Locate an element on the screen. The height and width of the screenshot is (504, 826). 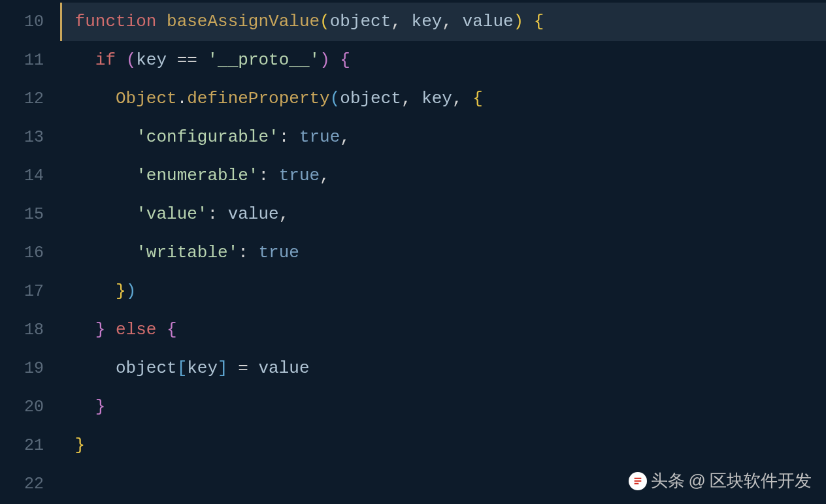
toutiao-logo-icon is located at coordinates (638, 481).